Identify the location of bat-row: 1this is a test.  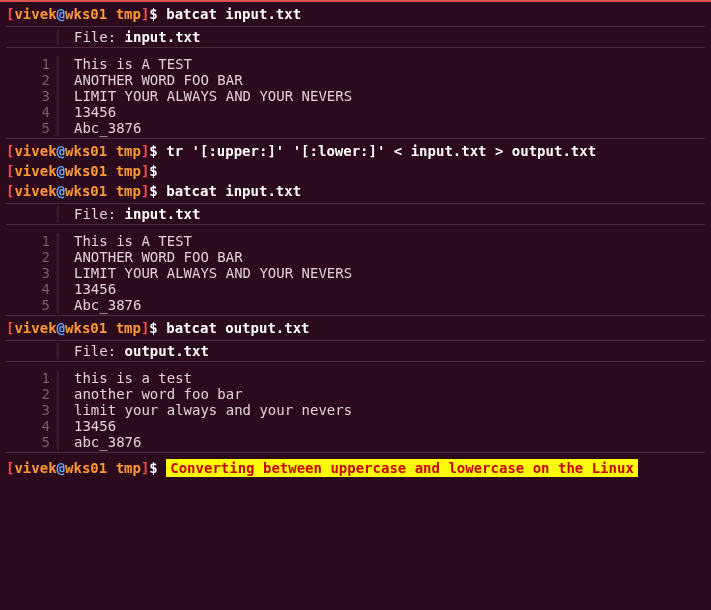
(356, 378).